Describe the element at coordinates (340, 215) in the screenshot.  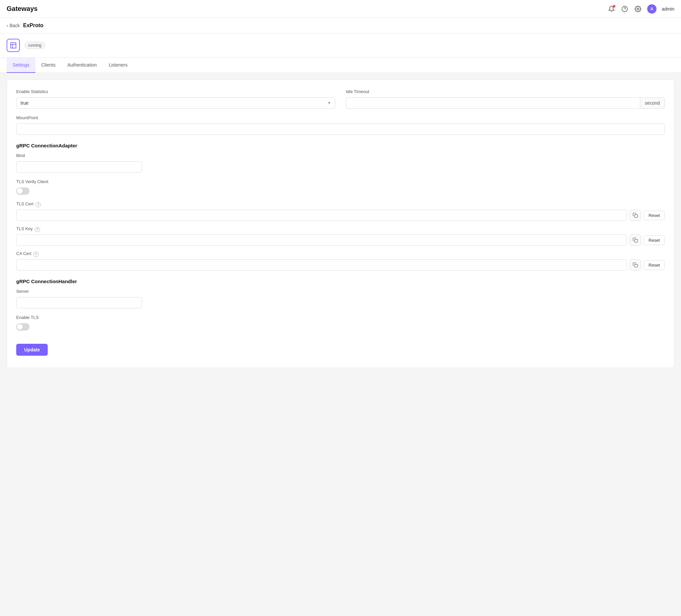
I see `tls-cert-input-wrapper: File path: ${EMQX_ETC_DIR}/certs/cert.pe…` at that location.